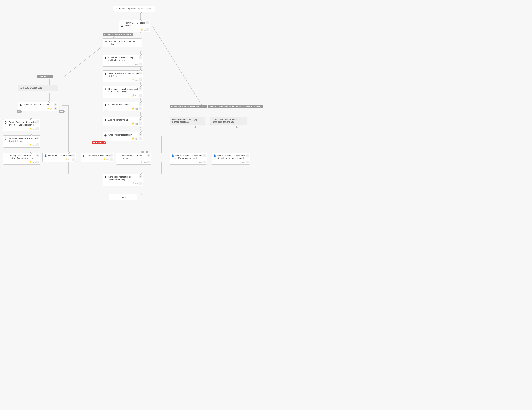  Describe the element at coordinates (22, 141) in the screenshot. I see `save-slack-left-node: ❯ ⤢ Save the above slack block to the XS…` at that location.